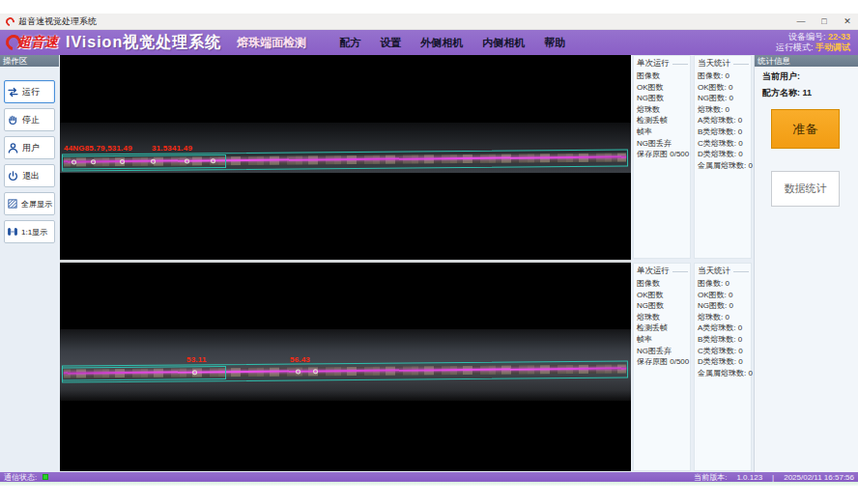 Image resolution: width=858 pixels, height=504 pixels. Describe the element at coordinates (143, 42) in the screenshot. I see `page-title: IVision视觉处理系统` at that location.